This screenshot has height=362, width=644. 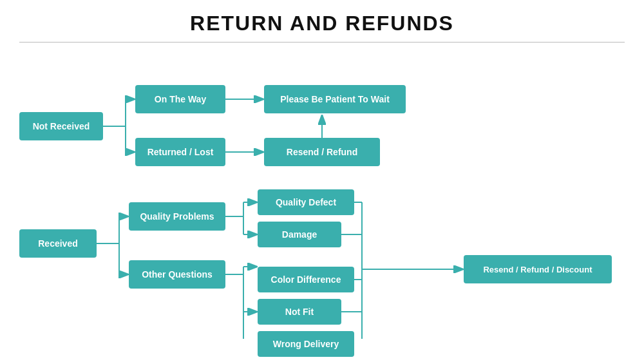 What do you see at coordinates (61, 126) in the screenshot?
I see `not-received-box: Not Received` at bounding box center [61, 126].